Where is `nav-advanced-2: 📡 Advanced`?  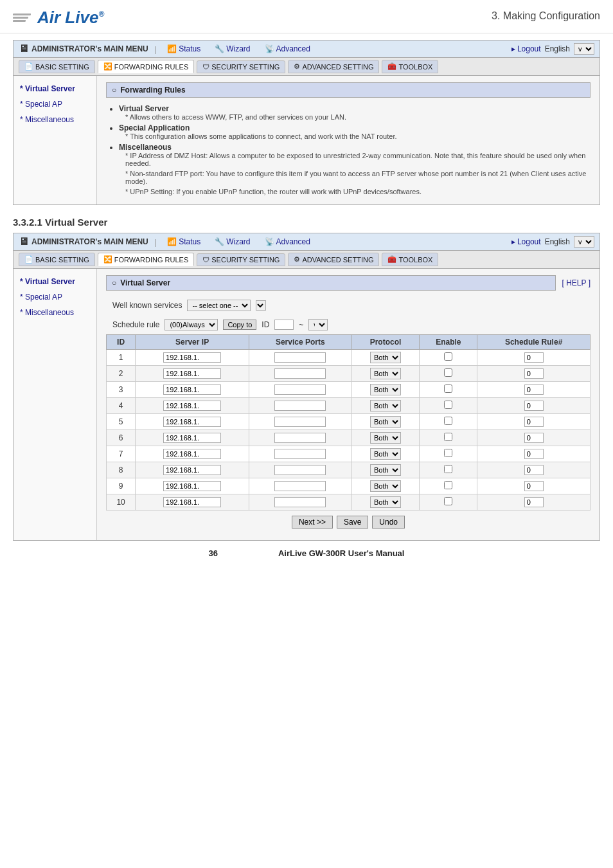
nav-advanced-2: 📡 Advanced is located at coordinates (288, 242).